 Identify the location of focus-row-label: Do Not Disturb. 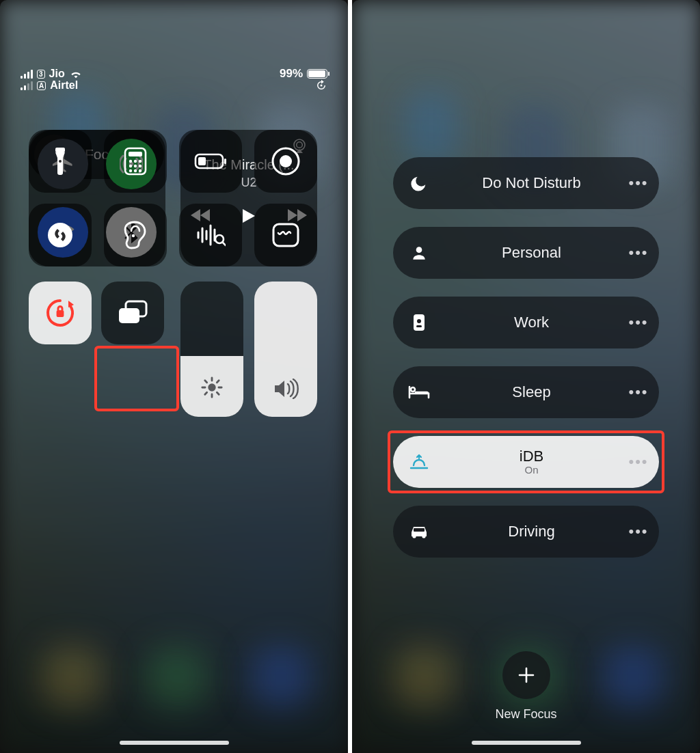
(532, 183).